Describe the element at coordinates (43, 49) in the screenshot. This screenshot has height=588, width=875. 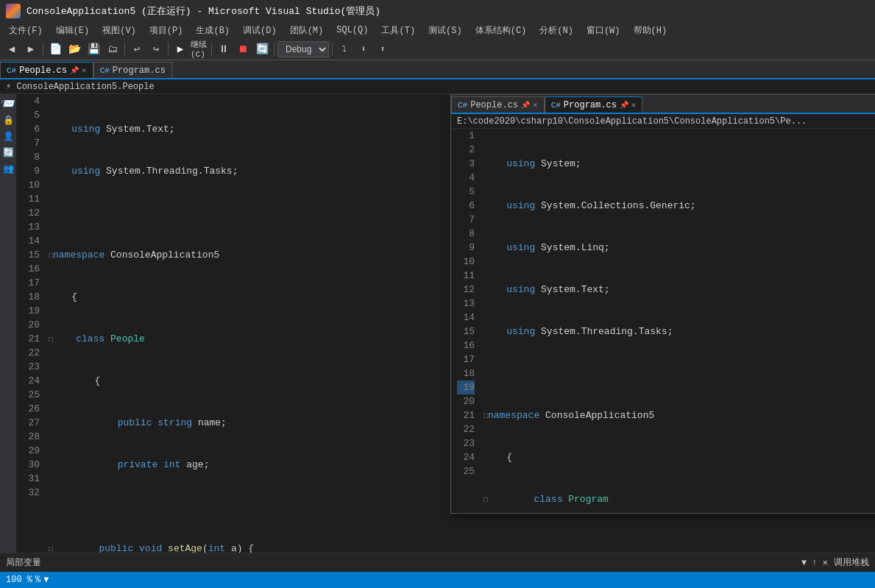
I see `sep1` at that location.